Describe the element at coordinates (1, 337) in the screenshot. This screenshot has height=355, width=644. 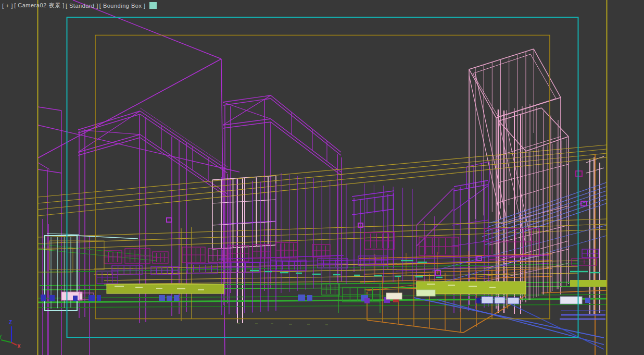
I see `svg-text: Y` at that location.